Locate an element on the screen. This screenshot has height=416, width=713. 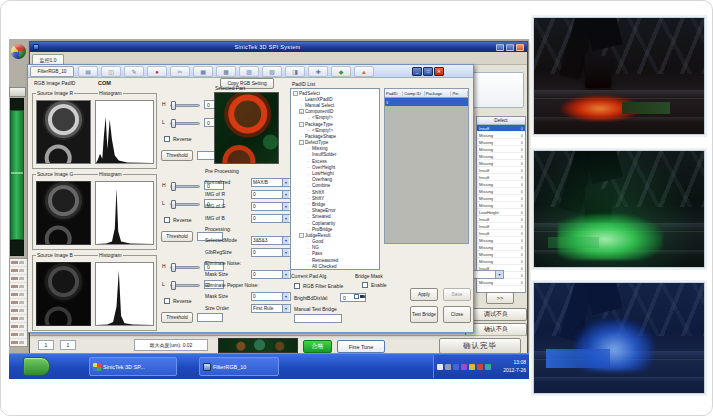
reverse-checkbox is located at coordinates (167, 301).